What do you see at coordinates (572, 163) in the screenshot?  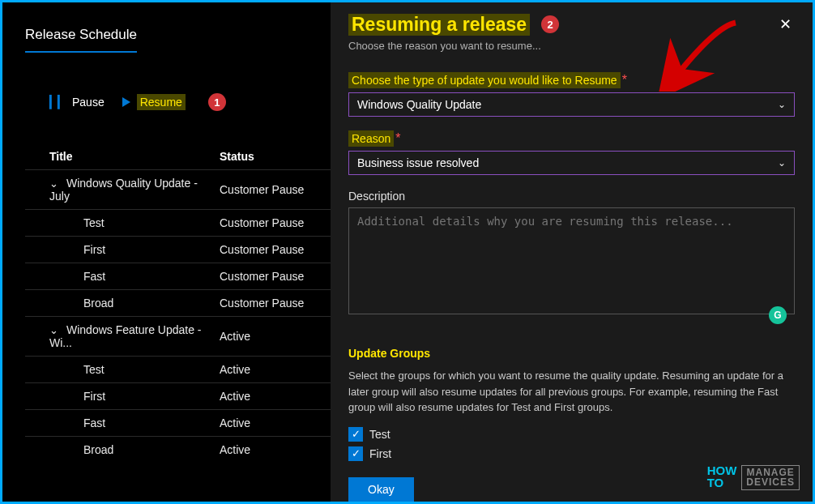 I see `reason-select: Business issue resolved ⌄` at bounding box center [572, 163].